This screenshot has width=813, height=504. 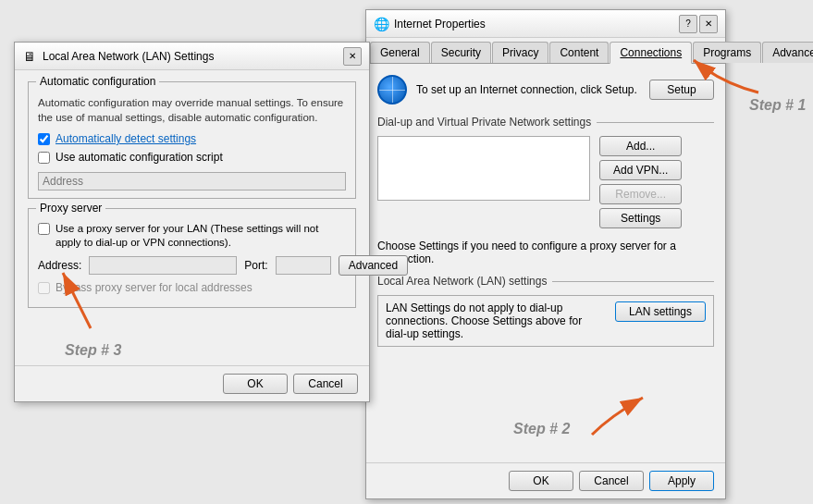 I want to click on use-proxy-checkbox, so click(x=44, y=229).